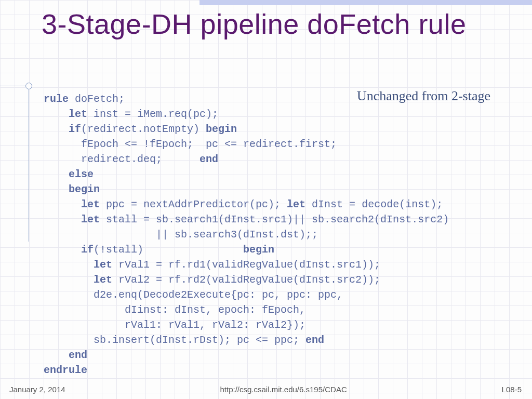 This screenshot has height=399, width=532. I want to click on kw-else: else, so click(69, 175).